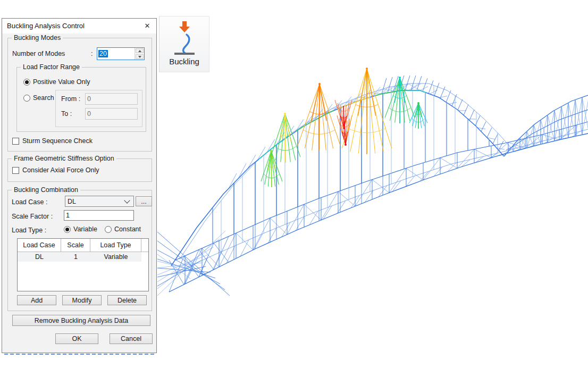 This screenshot has width=588, height=368. What do you see at coordinates (139, 56) in the screenshot?
I see `spin-down-button` at bounding box center [139, 56].